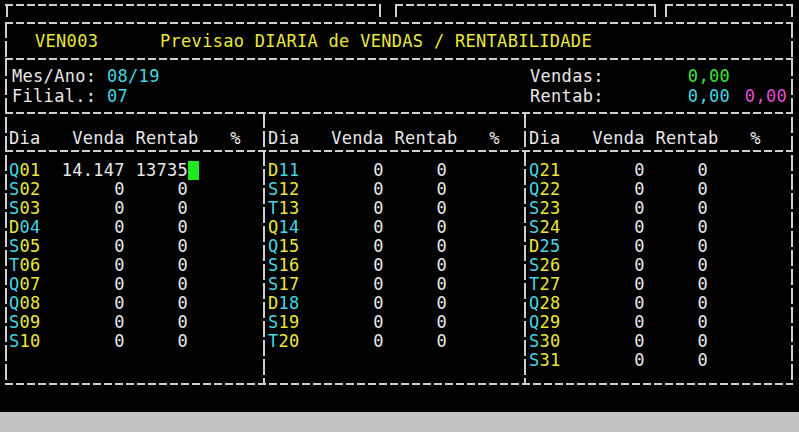 This screenshot has width=799, height=432. What do you see at coordinates (550, 170) in the screenshot?
I see `day-number: 21` at bounding box center [550, 170].